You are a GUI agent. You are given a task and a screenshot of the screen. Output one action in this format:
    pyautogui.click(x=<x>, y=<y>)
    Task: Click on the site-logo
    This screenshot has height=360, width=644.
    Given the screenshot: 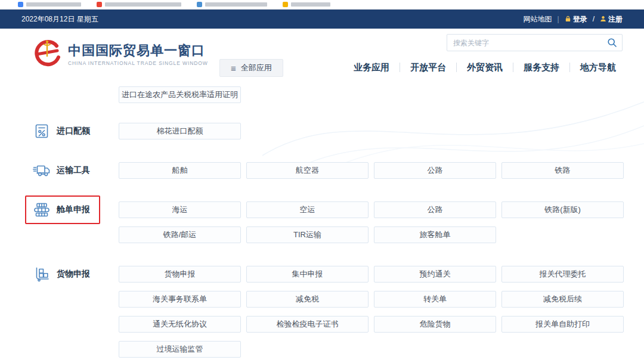 What is the action you would take?
    pyautogui.click(x=47, y=54)
    